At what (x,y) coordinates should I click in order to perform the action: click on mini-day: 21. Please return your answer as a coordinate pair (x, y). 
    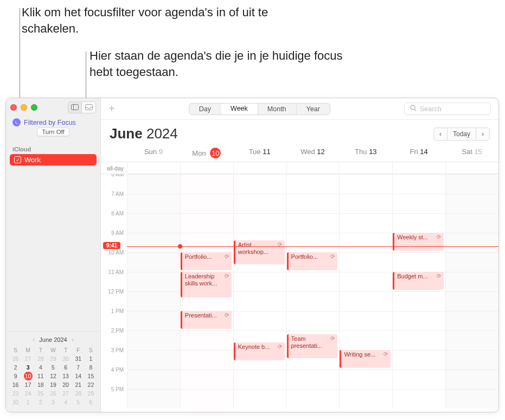
    Looking at the image, I should click on (78, 385).